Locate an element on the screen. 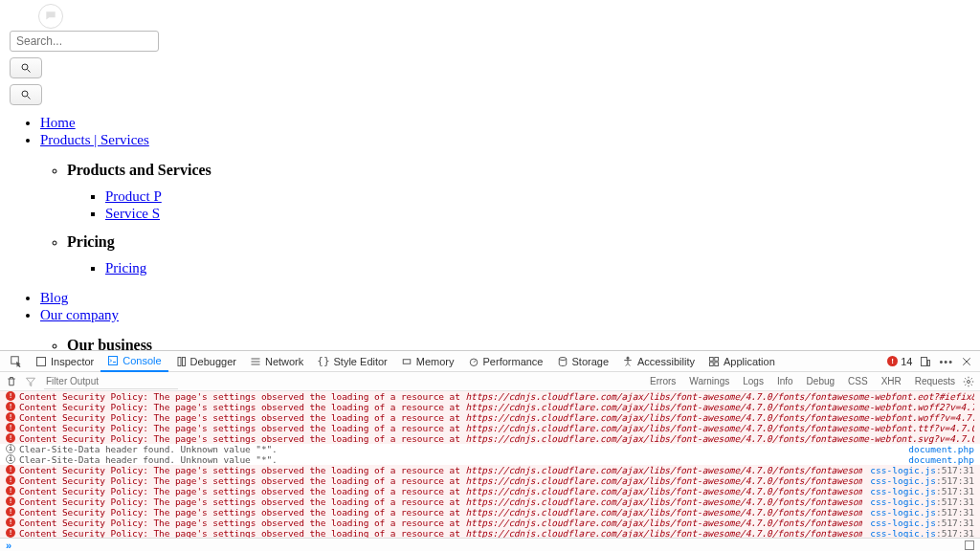  tab-picker is located at coordinates (16, 362).